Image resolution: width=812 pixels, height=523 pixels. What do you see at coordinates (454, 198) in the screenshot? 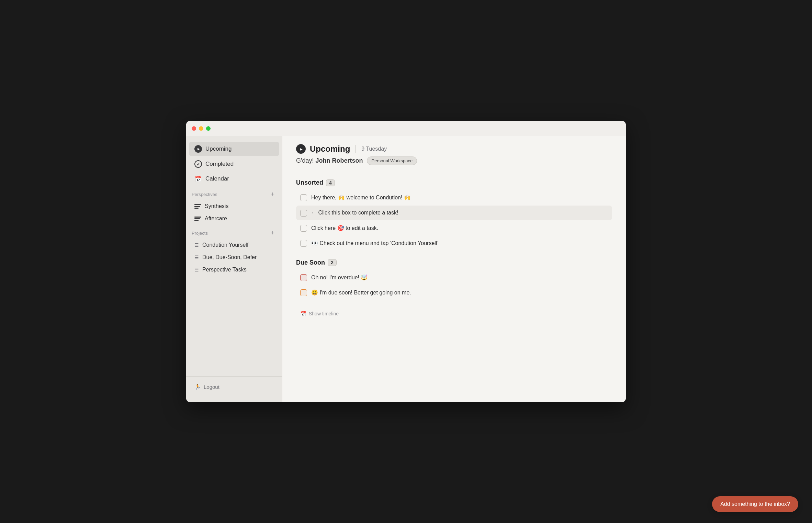
I see `task-item: Hey there, 🙌 welcome to Condution! 🙌` at bounding box center [454, 198].